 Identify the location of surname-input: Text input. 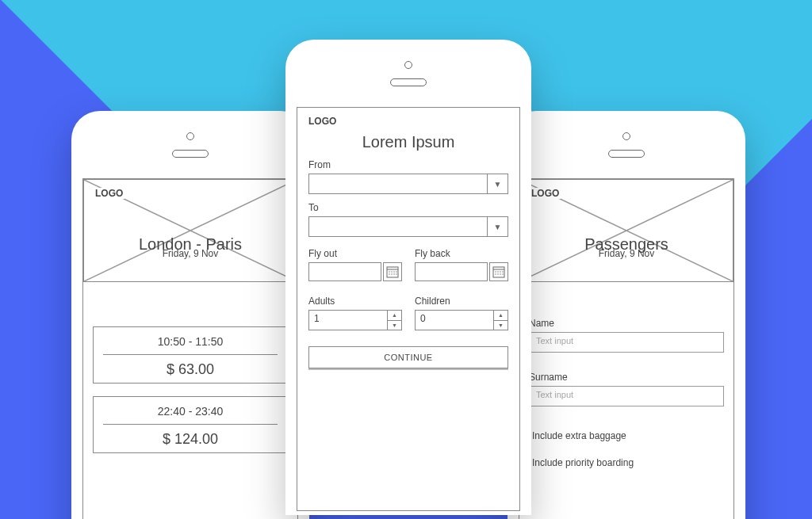
(626, 396).